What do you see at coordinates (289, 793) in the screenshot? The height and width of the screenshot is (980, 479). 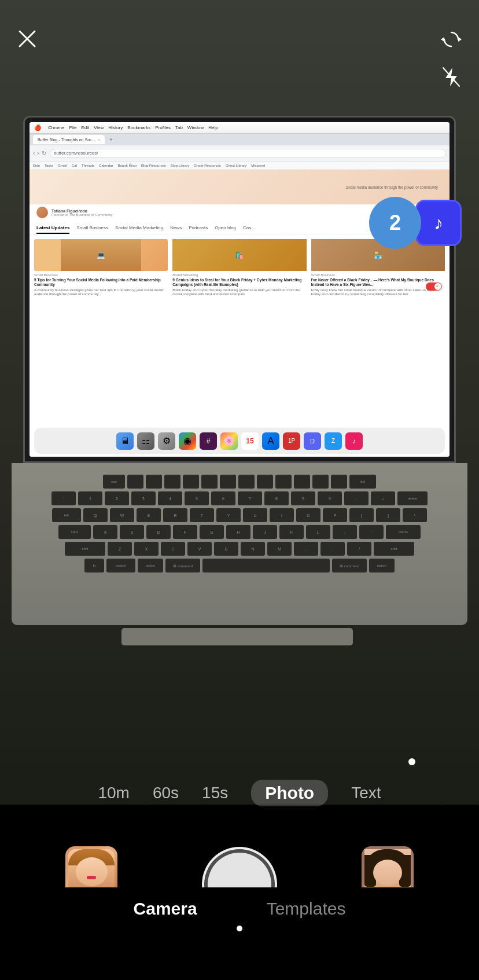 I see `mode-photo: Photo` at bounding box center [289, 793].